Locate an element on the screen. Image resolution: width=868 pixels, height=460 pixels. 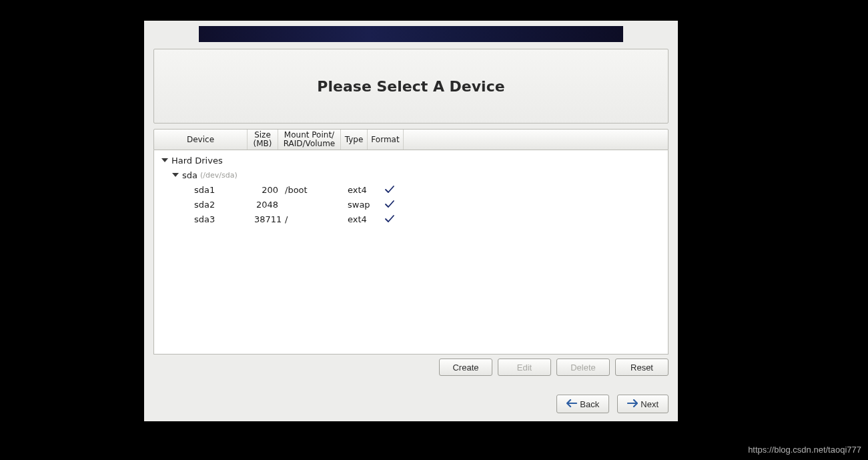
nav-bar: Back Next is located at coordinates (411, 404).